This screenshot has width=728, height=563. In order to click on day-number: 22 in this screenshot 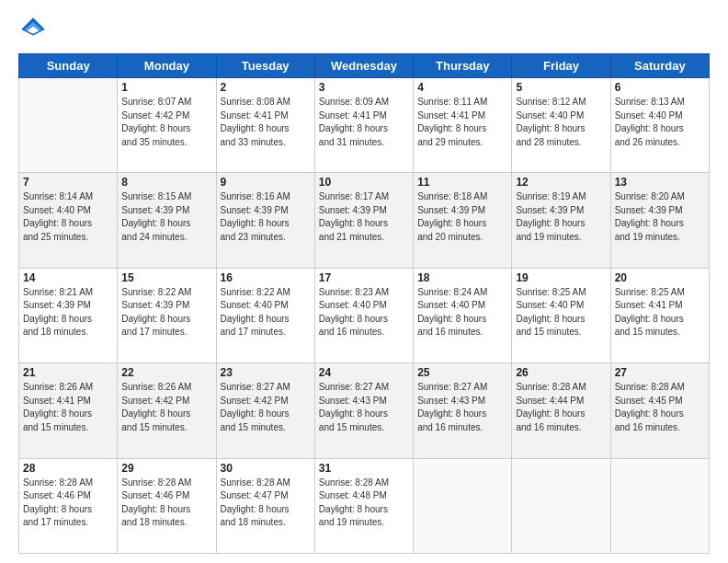, I will do `click(166, 373)`.